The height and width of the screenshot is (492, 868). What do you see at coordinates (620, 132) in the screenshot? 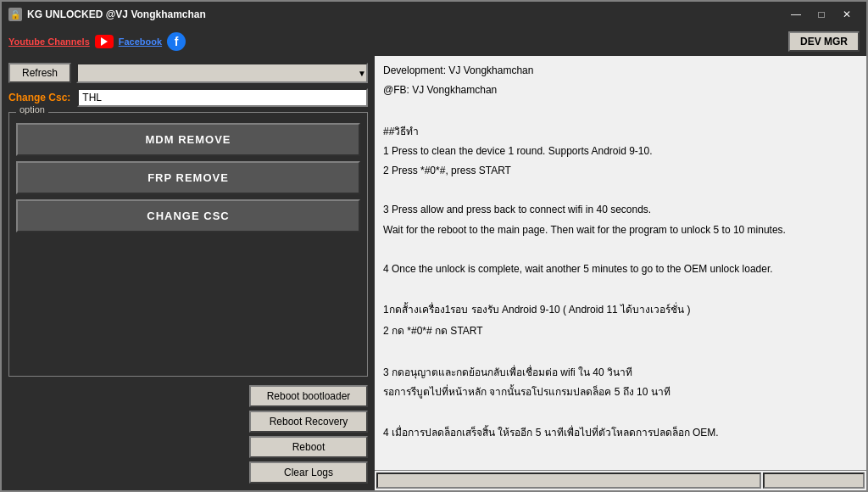
I see `info-line: ##วิธีทำ` at bounding box center [620, 132].